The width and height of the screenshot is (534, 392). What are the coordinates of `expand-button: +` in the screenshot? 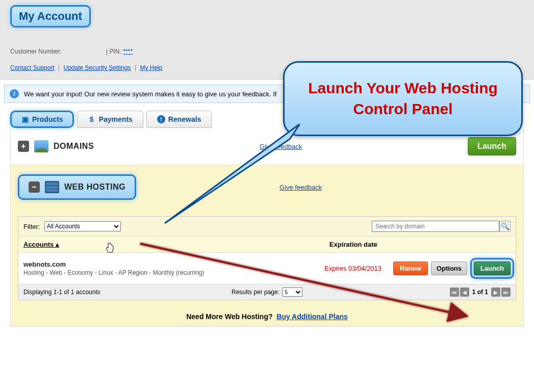 It's located at (23, 146).